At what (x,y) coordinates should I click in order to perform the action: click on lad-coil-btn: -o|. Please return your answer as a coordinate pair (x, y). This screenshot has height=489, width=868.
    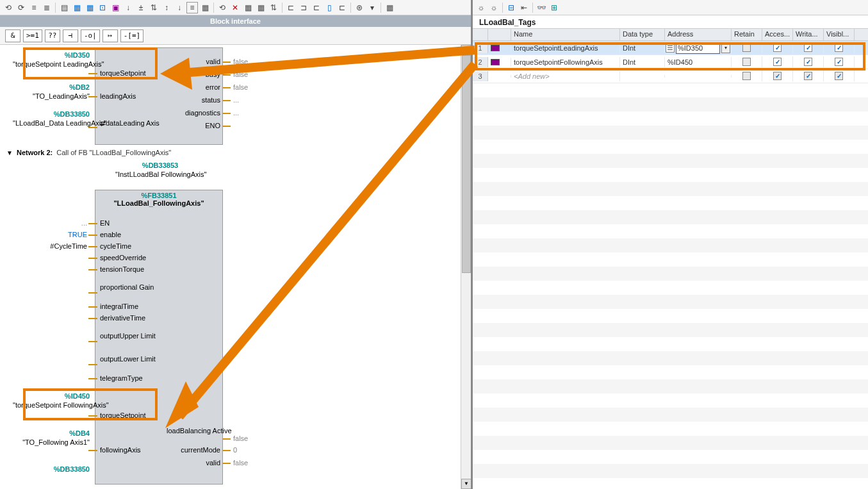
    Looking at the image, I should click on (90, 36).